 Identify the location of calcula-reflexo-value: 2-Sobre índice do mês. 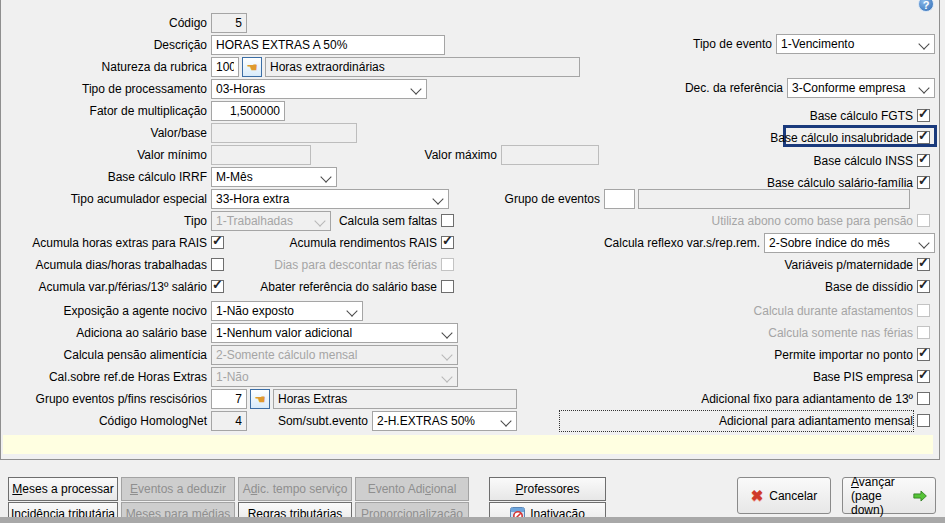
(830, 244).